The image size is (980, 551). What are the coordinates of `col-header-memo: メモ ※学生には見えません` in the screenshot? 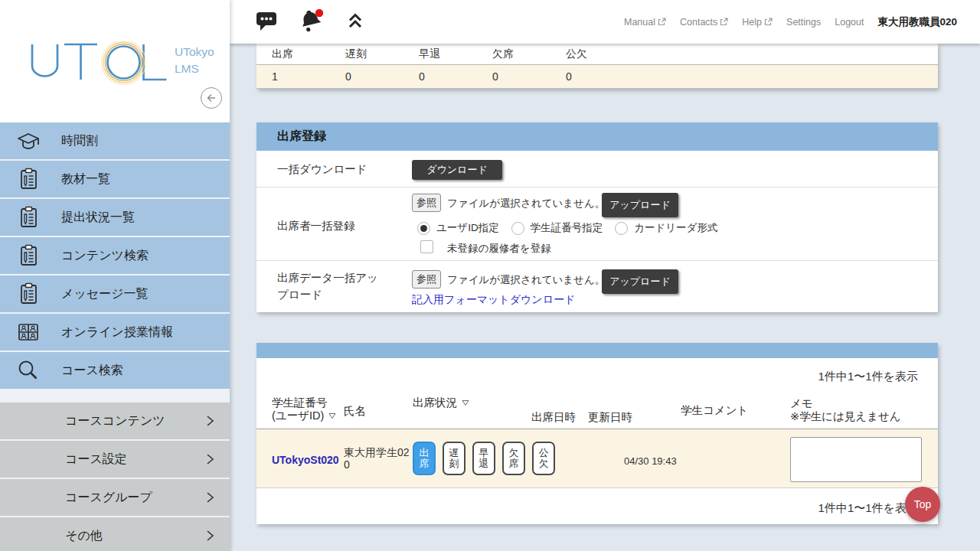 It's located at (845, 410).